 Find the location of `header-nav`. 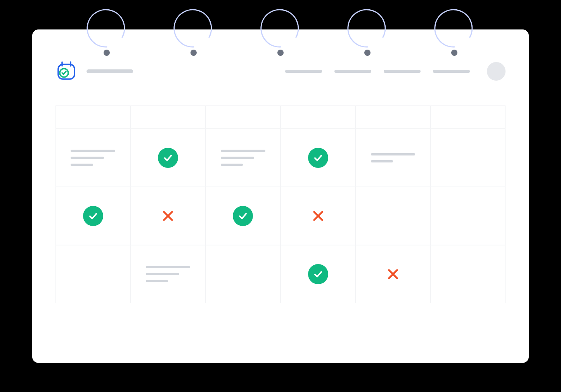

header-nav is located at coordinates (377, 71).